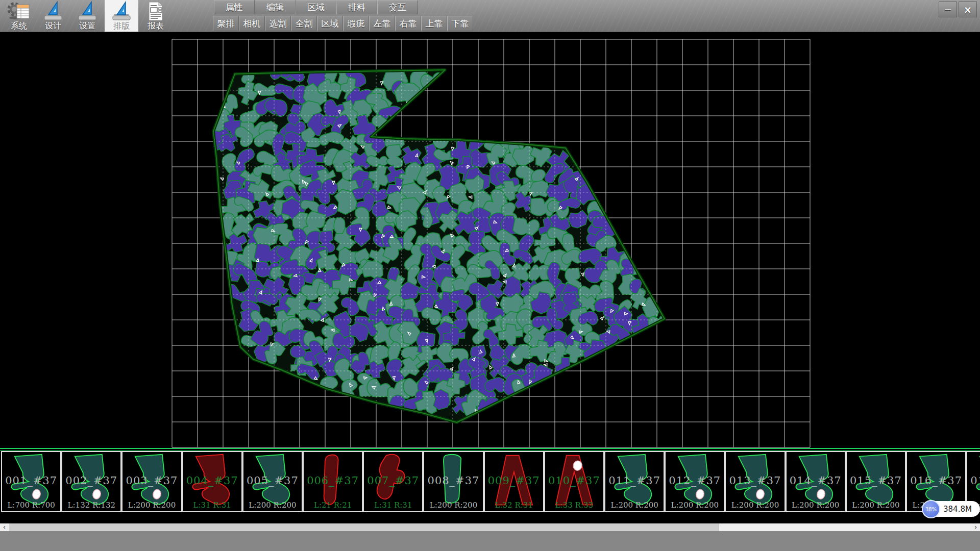  What do you see at coordinates (357, 7) in the screenshot?
I see `toolbar-menu_row1-item-3: 排料` at bounding box center [357, 7].